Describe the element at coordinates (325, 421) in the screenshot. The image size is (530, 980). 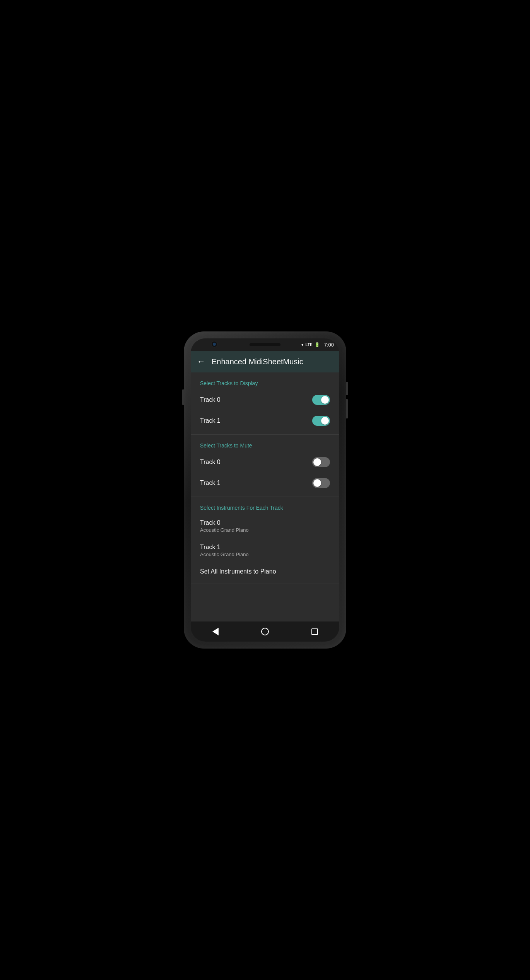
I see `toggle-display-track1-knob` at that location.